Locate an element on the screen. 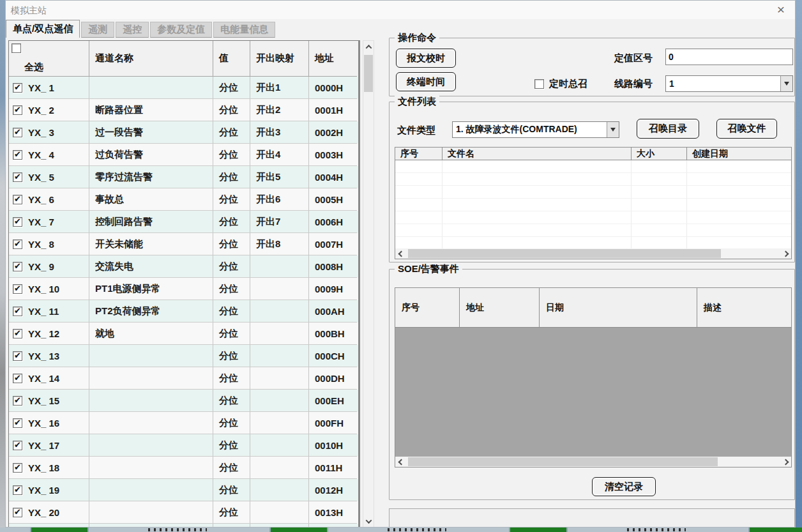 The height and width of the screenshot is (532, 802). table-row: ✔ YX_ 5 零序过流告警 分位 开出5 0004H is located at coordinates (184, 178).